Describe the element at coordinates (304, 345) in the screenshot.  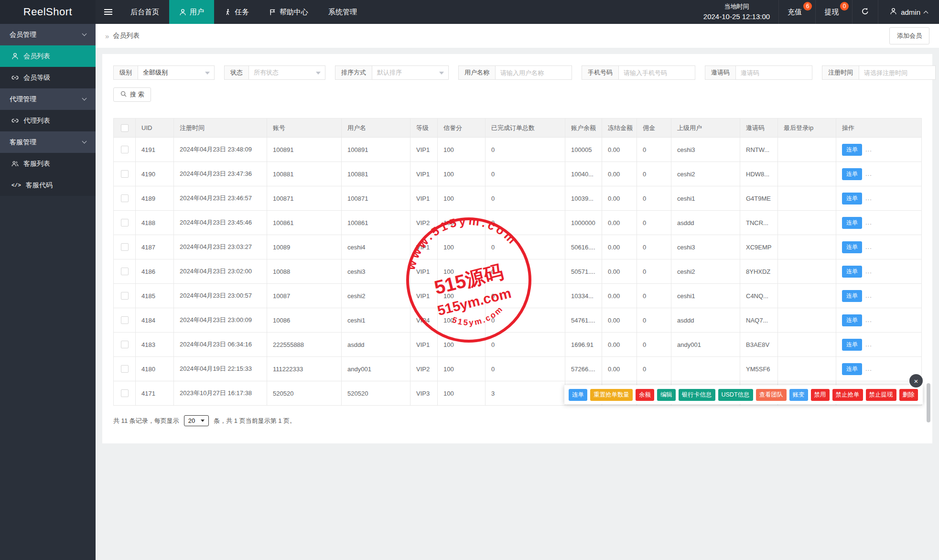
I see `cell: 222555888` at that location.